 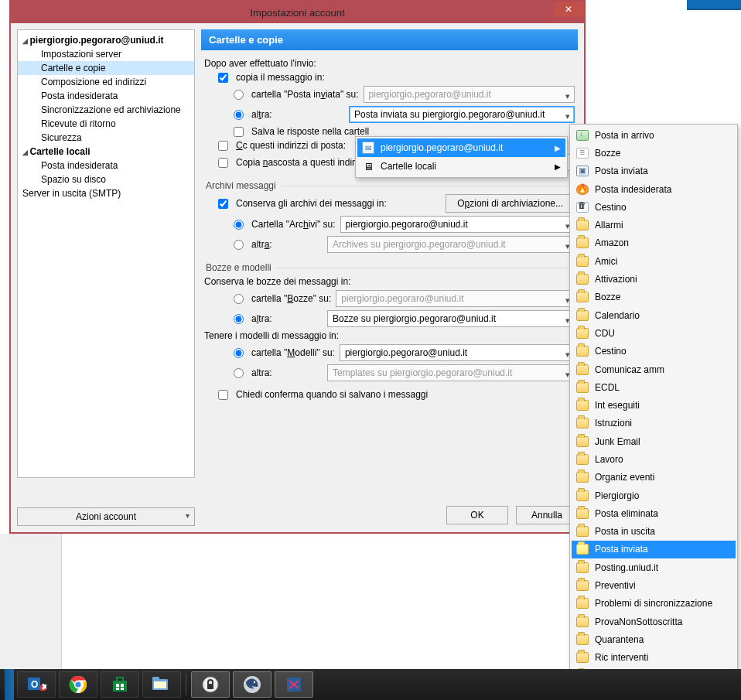 What do you see at coordinates (654, 424) in the screenshot?
I see `folder-menu-item: Istruzioni` at bounding box center [654, 424].